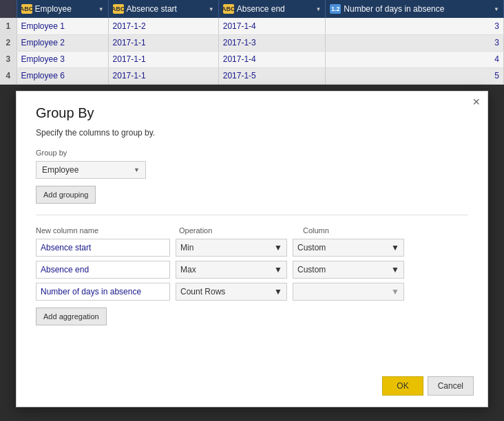 This screenshot has width=504, height=421. What do you see at coordinates (496, 10) in the screenshot?
I see `col-dropdown-num-days: ▼` at bounding box center [496, 10].